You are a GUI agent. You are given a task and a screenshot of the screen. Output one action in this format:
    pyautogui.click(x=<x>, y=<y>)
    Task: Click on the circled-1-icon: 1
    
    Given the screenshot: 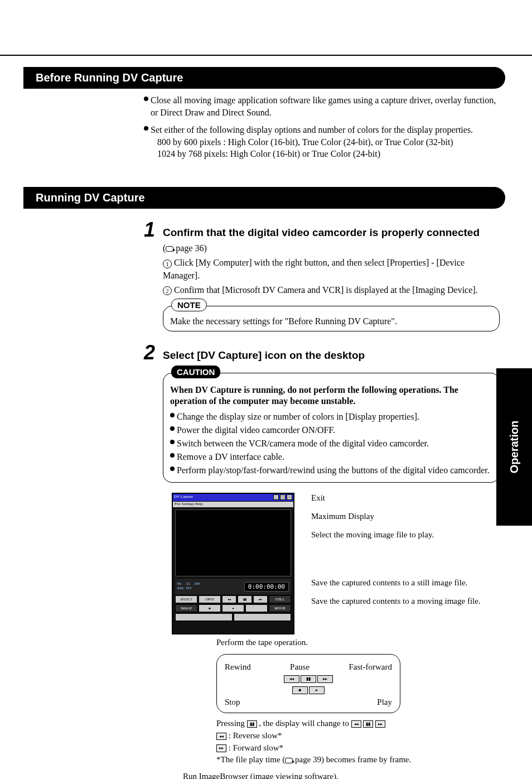 What is the action you would take?
    pyautogui.click(x=167, y=264)
    